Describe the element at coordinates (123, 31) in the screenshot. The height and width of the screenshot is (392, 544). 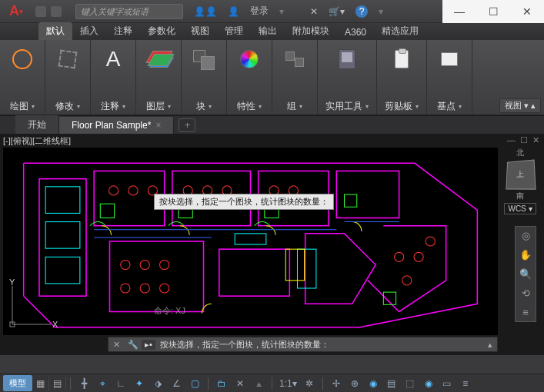
I see `tab-annotate: 注释` at that location.